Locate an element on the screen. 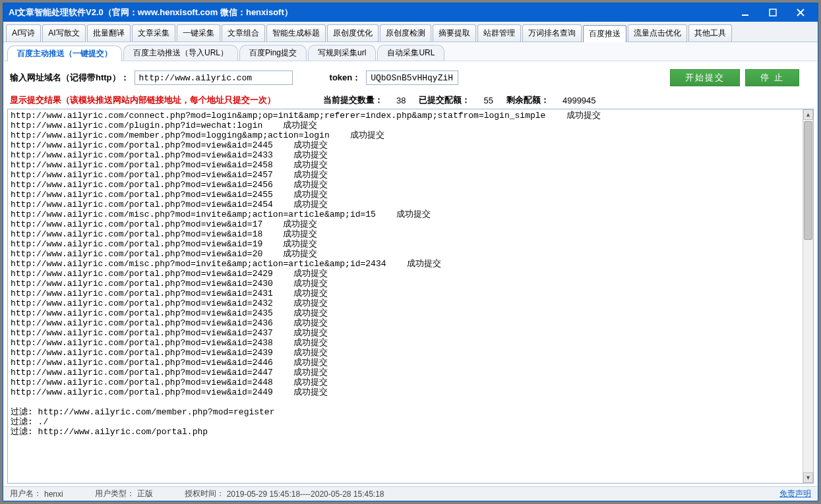 Image resolution: width=821 pixels, height=504 pixels. status-type-label: 用户类型： is located at coordinates (115, 494).